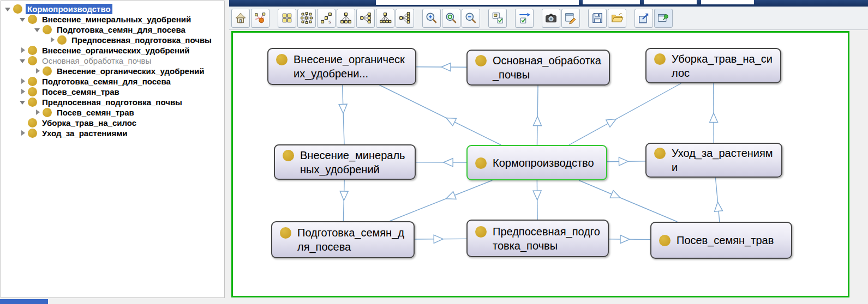 Image resolution: width=868 pixels, height=304 pixels. I want to click on zoom-in-button, so click(432, 19).